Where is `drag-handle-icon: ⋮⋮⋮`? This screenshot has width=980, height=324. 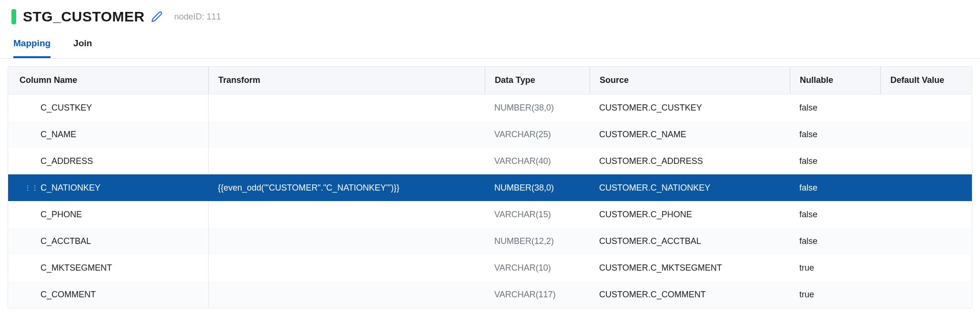 drag-handle-icon: ⋮⋮⋮ is located at coordinates (35, 188).